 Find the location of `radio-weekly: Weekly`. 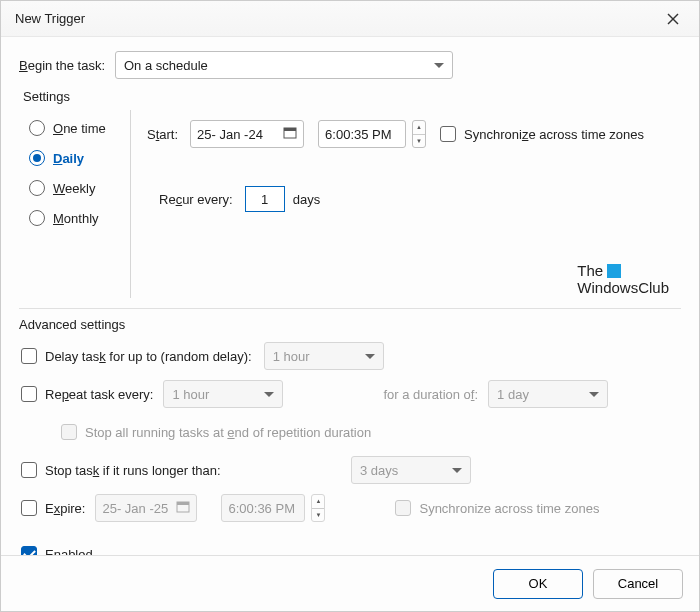

radio-weekly: Weekly is located at coordinates (80, 188).